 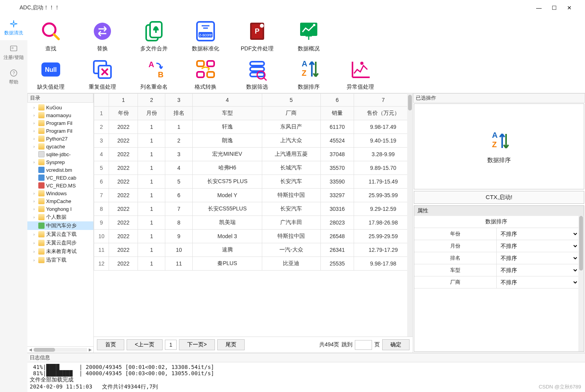 I want to click on last-page-button: 尾页, so click(x=231, y=345).